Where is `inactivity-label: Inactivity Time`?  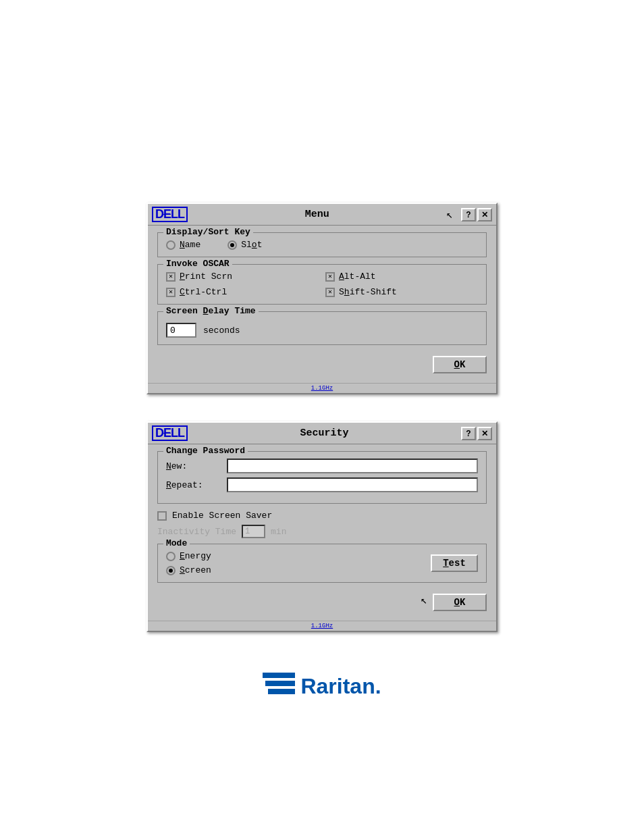
inactivity-label: Inactivity Time is located at coordinates (197, 532).